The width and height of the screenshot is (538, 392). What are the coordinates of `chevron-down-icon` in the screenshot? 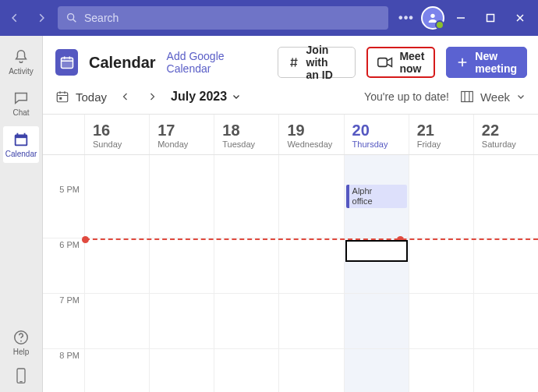 It's located at (236, 97).